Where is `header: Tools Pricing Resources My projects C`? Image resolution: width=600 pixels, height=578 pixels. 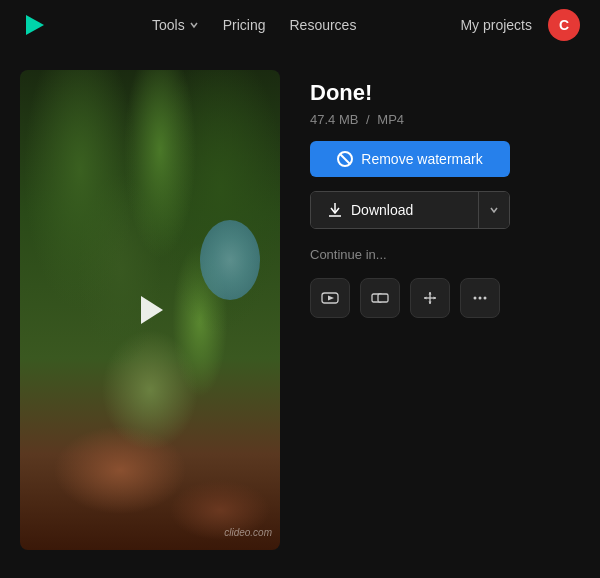
header: Tools Pricing Resources My projects C is located at coordinates (300, 25).